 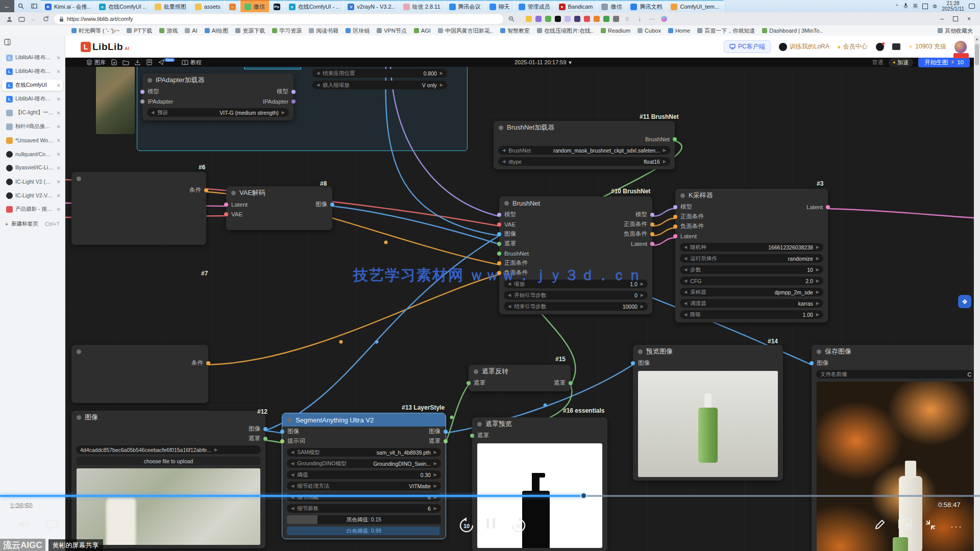 I want to click on output-slot: 负面条件, so click(x=635, y=234).